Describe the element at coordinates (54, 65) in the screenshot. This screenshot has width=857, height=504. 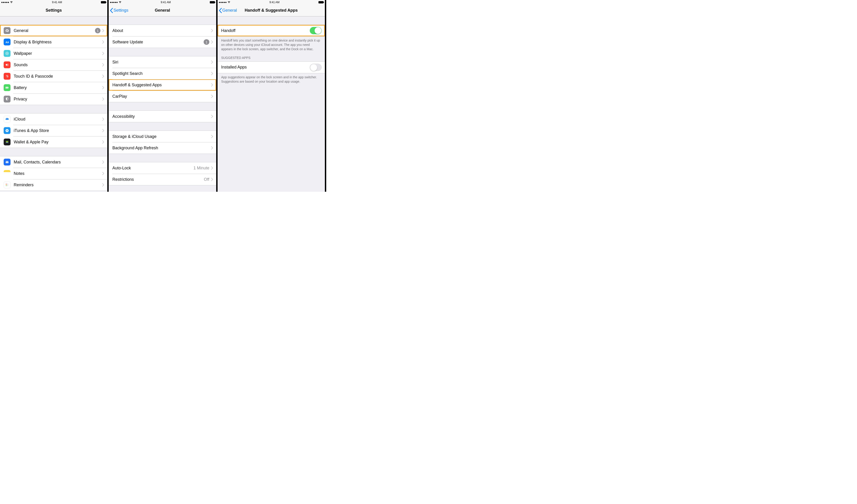
I see `settings-row-sounds: Sounds` at that location.